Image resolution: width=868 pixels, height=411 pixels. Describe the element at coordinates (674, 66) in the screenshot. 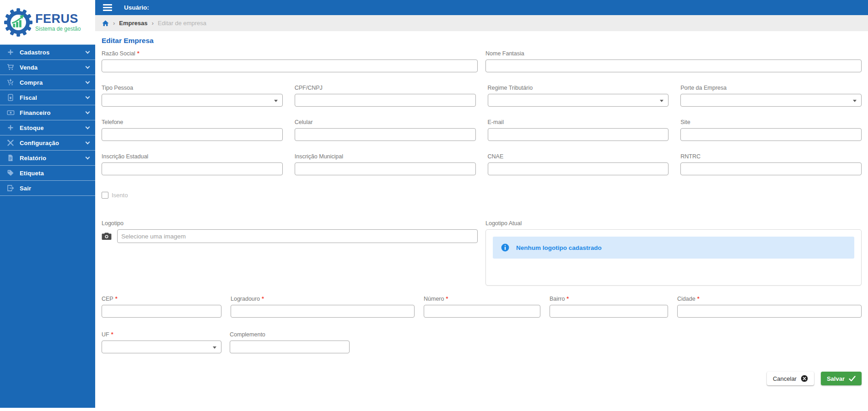

I see `nome-fantasia-input` at that location.